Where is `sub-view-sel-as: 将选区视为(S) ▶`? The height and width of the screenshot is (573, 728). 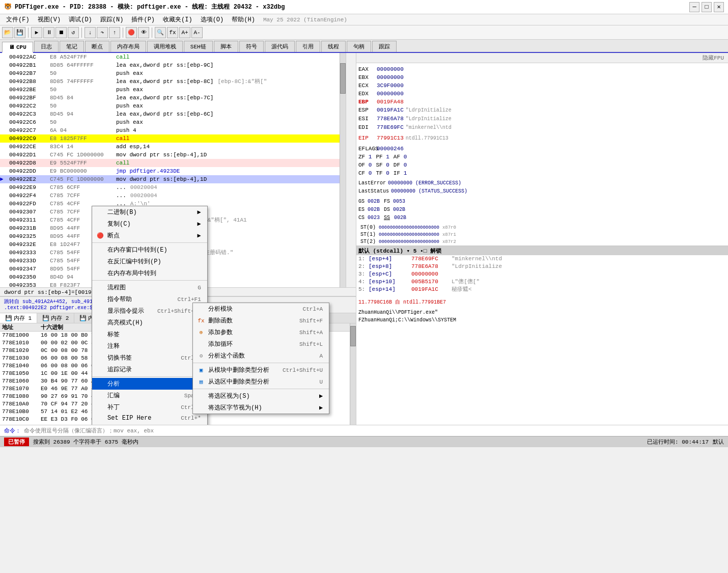 sub-view-sel-as: 将选区视为(S) ▶ is located at coordinates (261, 396).